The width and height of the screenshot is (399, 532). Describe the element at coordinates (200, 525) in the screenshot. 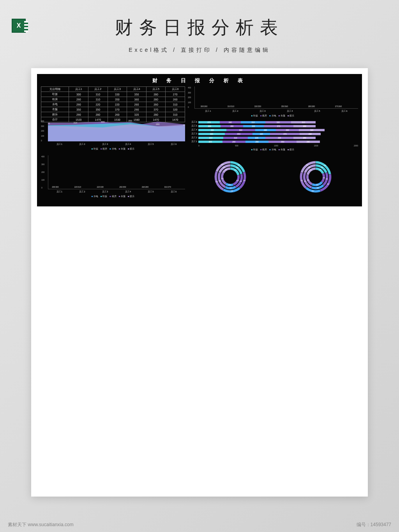

I see `footer-credit: 素材天下 www.sucaitianxia.com 编号：14593477` at that location.